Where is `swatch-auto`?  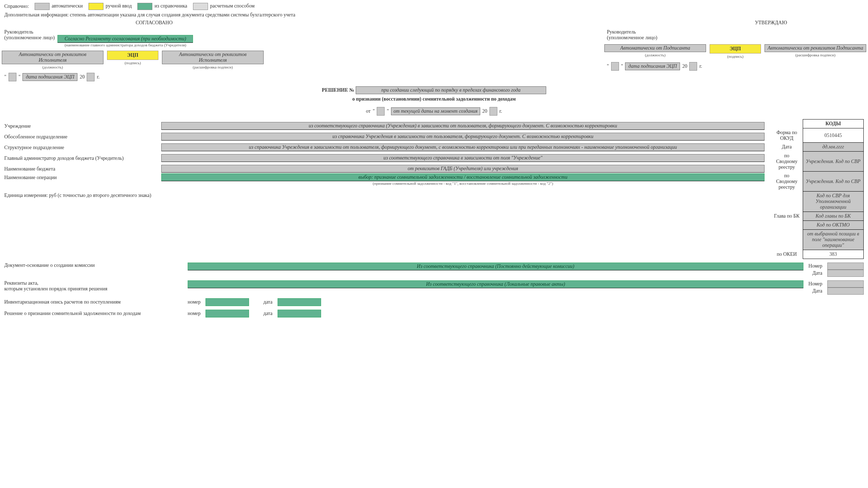 swatch-auto is located at coordinates (42, 6).